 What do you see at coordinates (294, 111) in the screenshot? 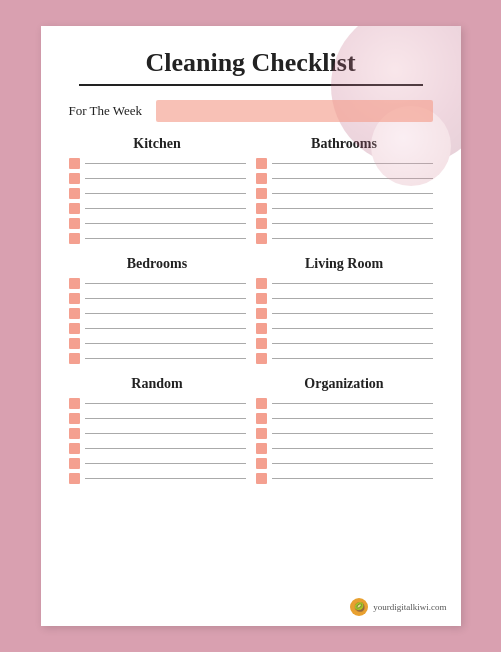
I see `week-input-box` at bounding box center [294, 111].